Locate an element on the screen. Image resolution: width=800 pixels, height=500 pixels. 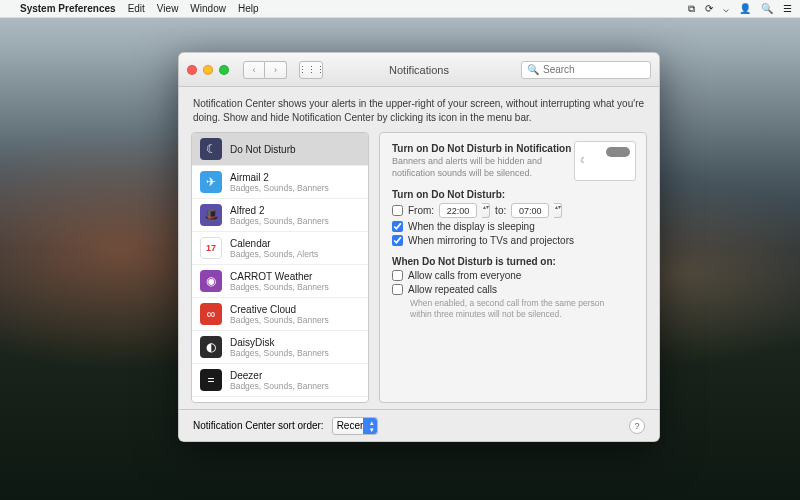
sidebar-item-dropbox: ⧈DropboxBadges, Sounds is located at coordinates (280, 400).